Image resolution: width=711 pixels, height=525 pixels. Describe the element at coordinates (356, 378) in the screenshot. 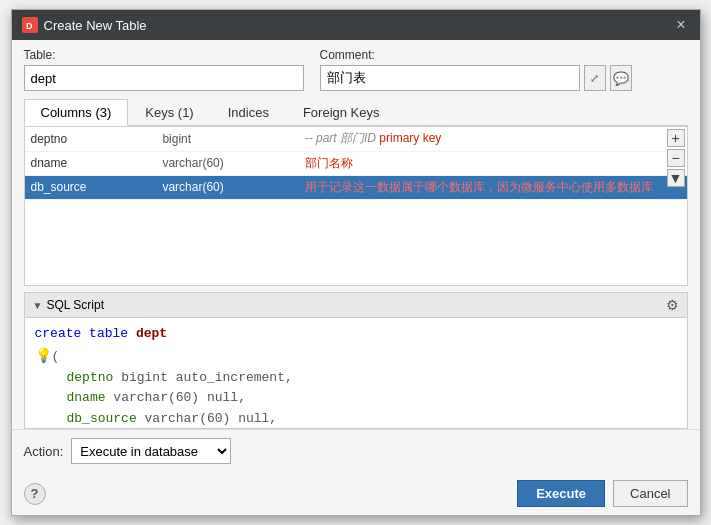

I see `sql-line-3: deptno bigint auto_increment,` at that location.